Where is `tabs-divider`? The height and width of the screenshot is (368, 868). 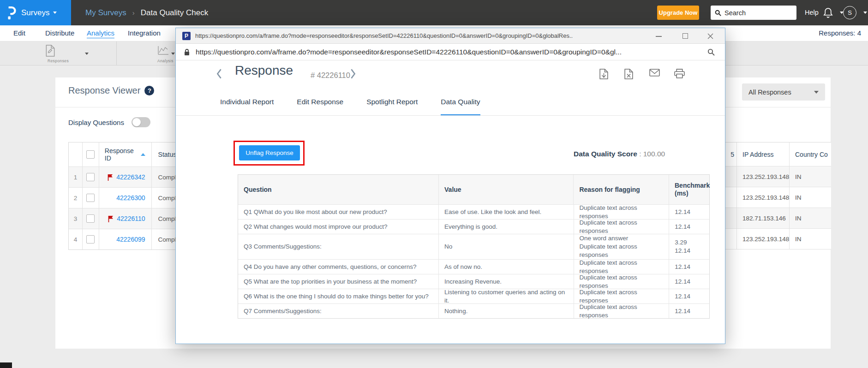
tabs-divider is located at coordinates (450, 115).